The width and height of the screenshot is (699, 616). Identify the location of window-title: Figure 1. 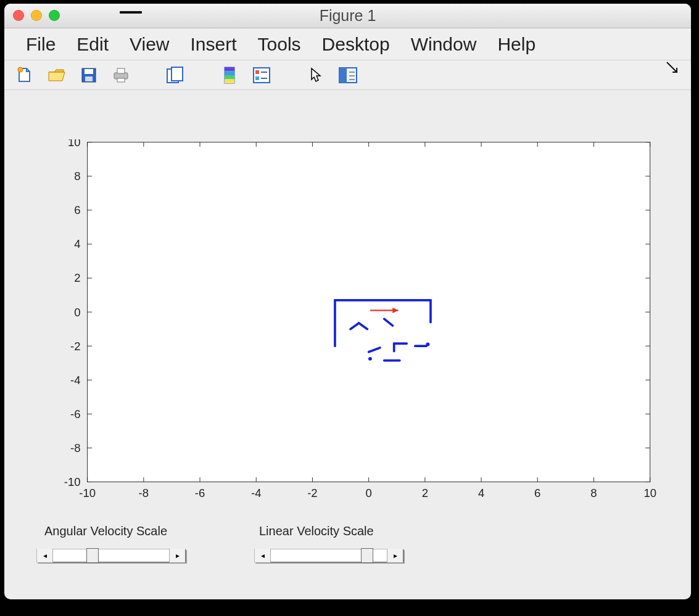
(348, 16).